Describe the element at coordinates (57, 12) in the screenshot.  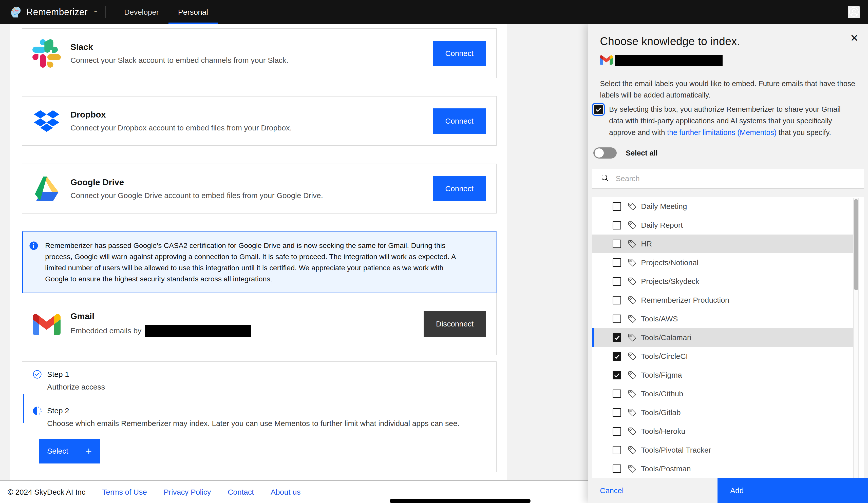
I see `brand-name: Rememberizer` at that location.